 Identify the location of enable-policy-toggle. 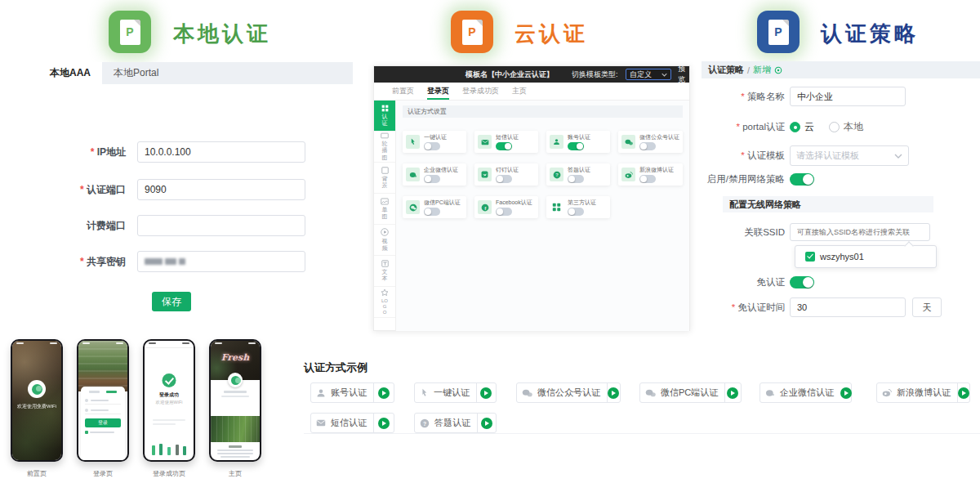
(802, 180).